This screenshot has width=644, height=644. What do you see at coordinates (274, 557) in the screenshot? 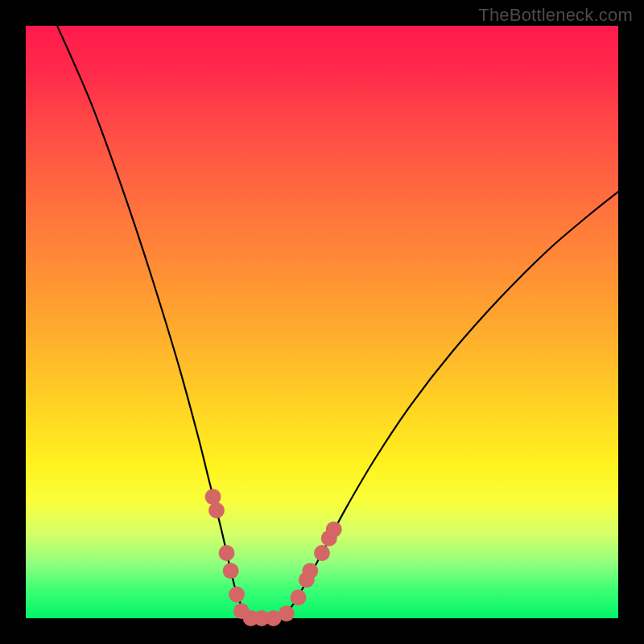
I see `data-dots-group` at bounding box center [274, 557].